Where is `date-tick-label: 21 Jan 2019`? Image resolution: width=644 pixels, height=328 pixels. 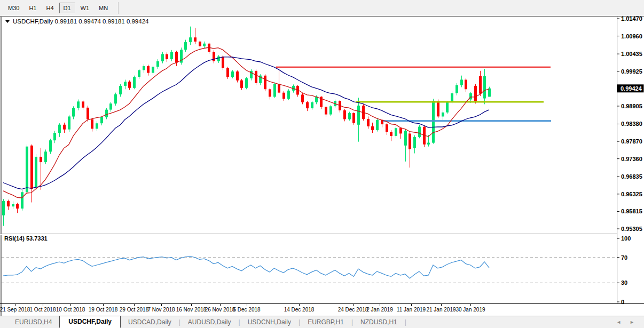 date-tick-label: 21 Jan 2019 is located at coordinates (441, 309).